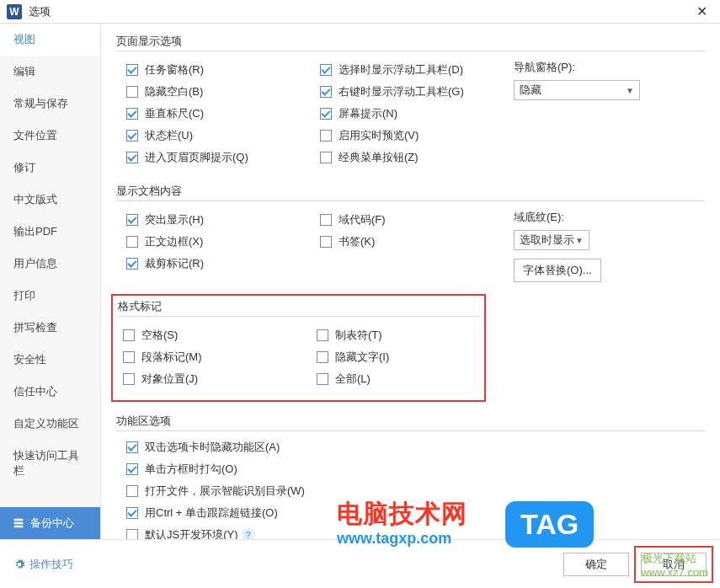 The image size is (720, 588). Describe the element at coordinates (552, 240) in the screenshot. I see `field-shading-dropdown: 选取时显示 ▼` at that location.